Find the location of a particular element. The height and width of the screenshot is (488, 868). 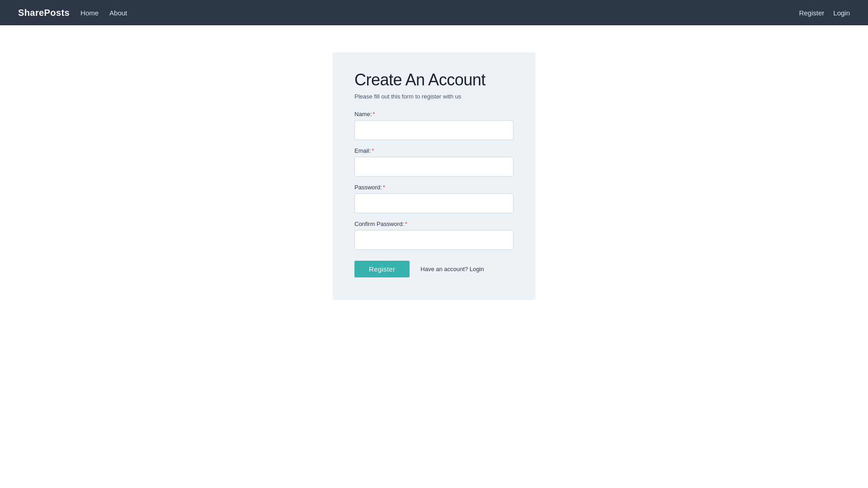

email-label: Email:* is located at coordinates (434, 151).